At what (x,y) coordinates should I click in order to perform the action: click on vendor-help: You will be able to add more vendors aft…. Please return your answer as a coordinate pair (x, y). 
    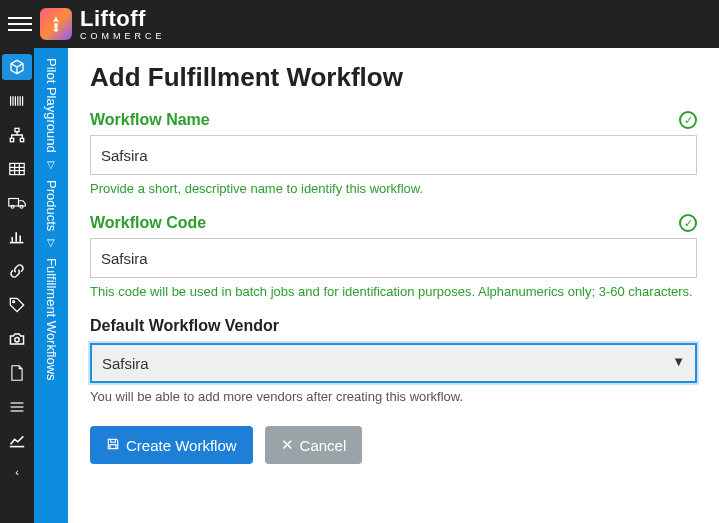
    Looking at the image, I should click on (394, 396).